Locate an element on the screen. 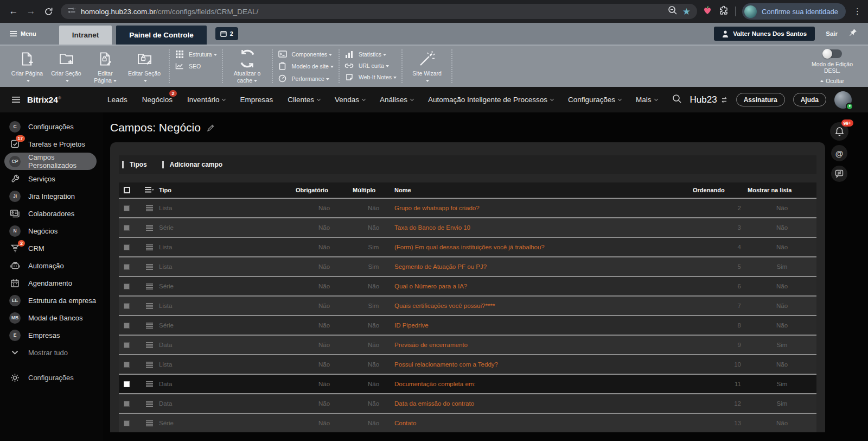 This screenshot has width=868, height=441. sidebar-footer-configuracoes: Configurações is located at coordinates (50, 377).